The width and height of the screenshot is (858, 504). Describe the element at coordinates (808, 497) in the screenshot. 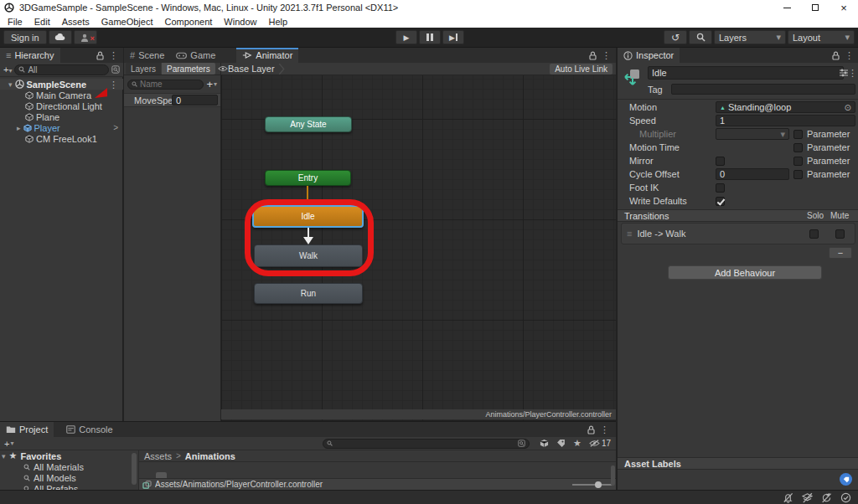

I see `layers-disabled-icon` at that location.